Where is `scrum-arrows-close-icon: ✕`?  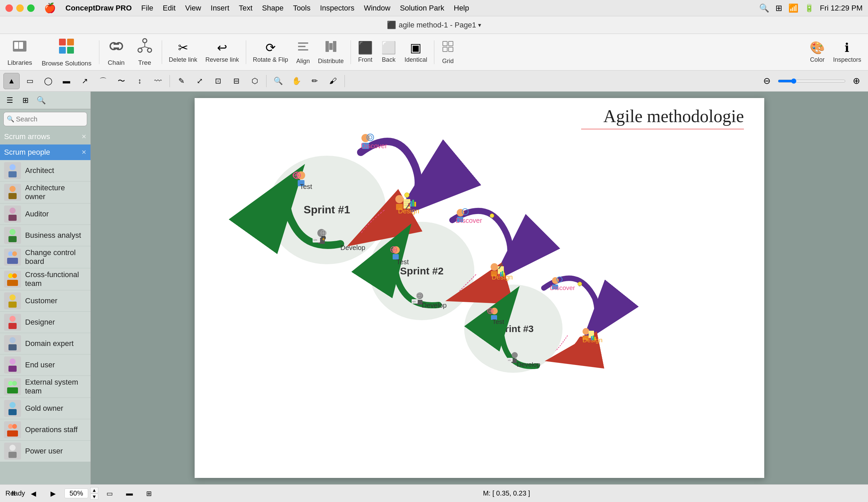 scrum-arrows-close-icon: ✕ is located at coordinates (84, 137).